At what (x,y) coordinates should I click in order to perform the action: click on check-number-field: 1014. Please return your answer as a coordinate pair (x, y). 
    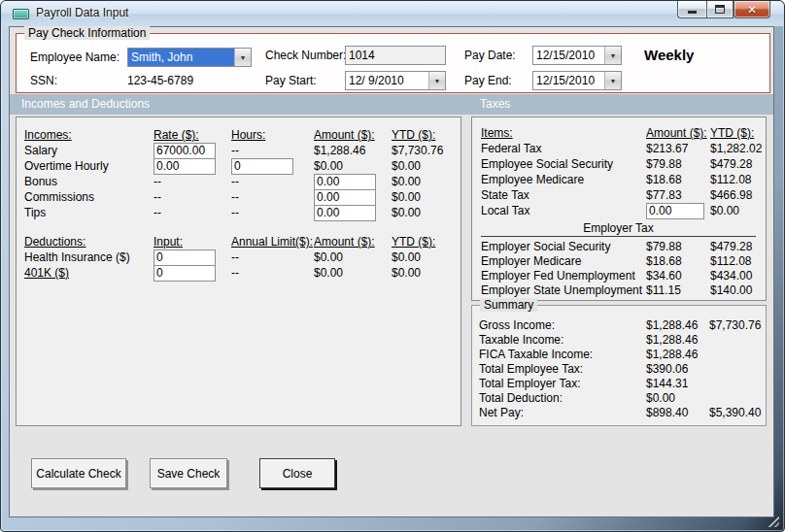
    Looking at the image, I should click on (395, 55).